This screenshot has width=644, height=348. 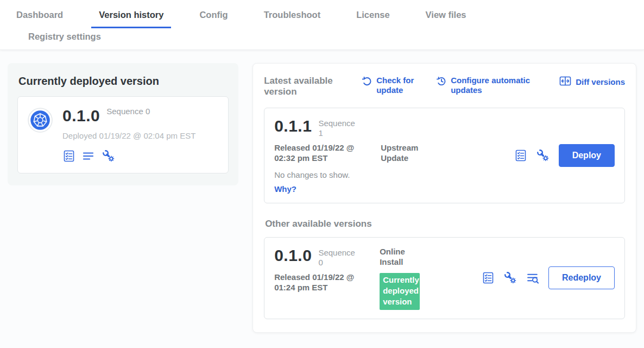 I want to click on check-for-update-label: Check for update, so click(x=398, y=85).